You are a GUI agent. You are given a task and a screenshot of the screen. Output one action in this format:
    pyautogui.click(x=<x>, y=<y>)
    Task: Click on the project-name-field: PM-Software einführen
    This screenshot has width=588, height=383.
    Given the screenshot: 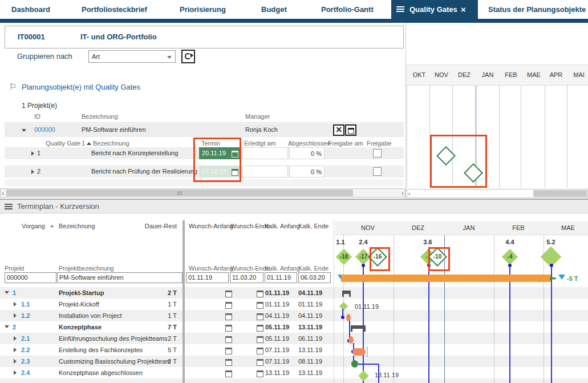 What is the action you would take?
    pyautogui.click(x=120, y=277)
    